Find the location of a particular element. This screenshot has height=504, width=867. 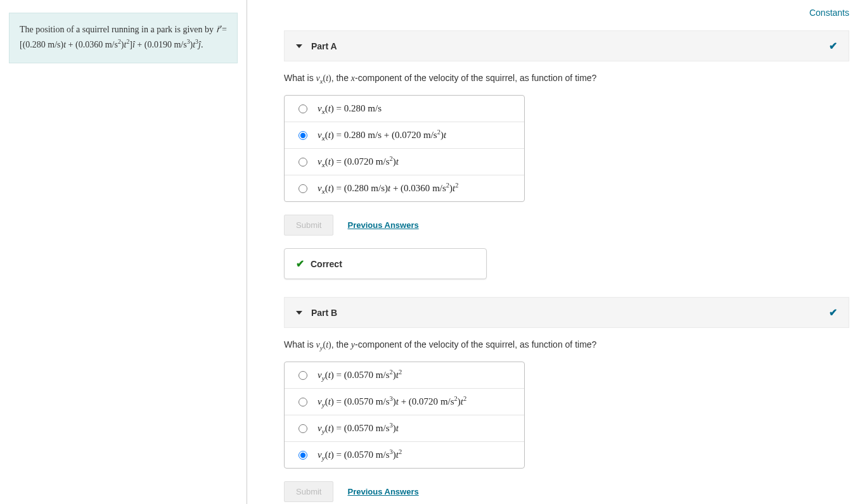

choice-label: vx(t) = (0.280 m/s)t + (0.0360 m/s2)t2 is located at coordinates (388, 189).